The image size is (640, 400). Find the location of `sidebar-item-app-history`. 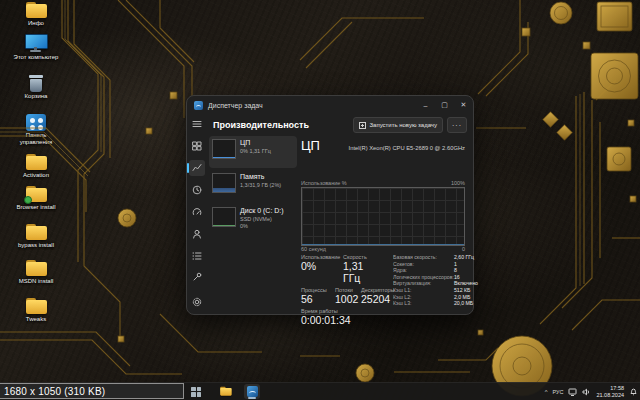

sidebar-item-app-history is located at coordinates (197, 190).